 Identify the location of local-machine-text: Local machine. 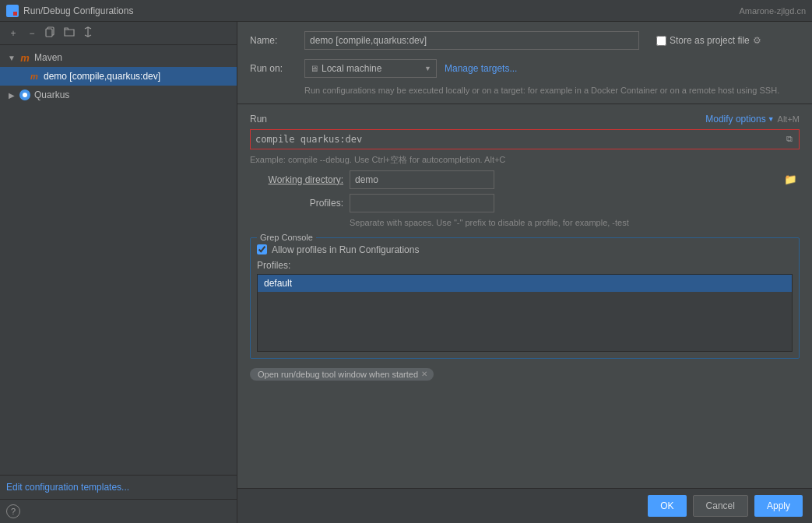
(371, 68).